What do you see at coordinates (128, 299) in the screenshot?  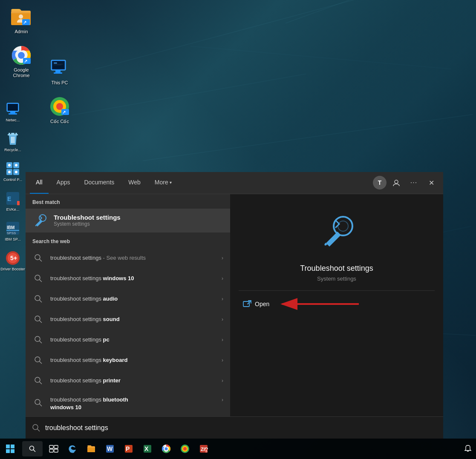 I see `result-audio: troubleshoot settings audio ›` at bounding box center [128, 299].